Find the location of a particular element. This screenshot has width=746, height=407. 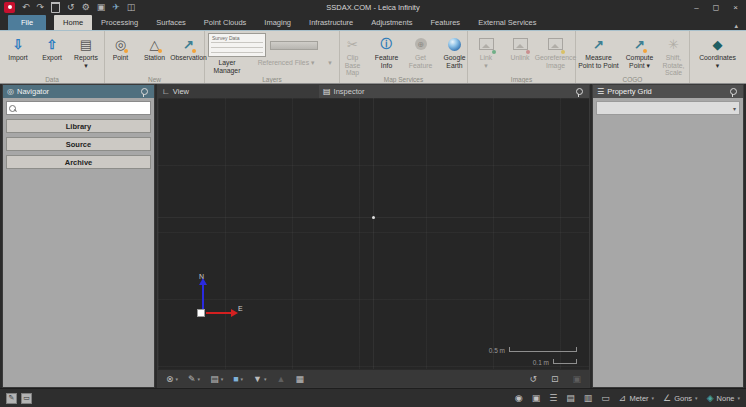

google-earth-button: Google Earth is located at coordinates (455, 51).